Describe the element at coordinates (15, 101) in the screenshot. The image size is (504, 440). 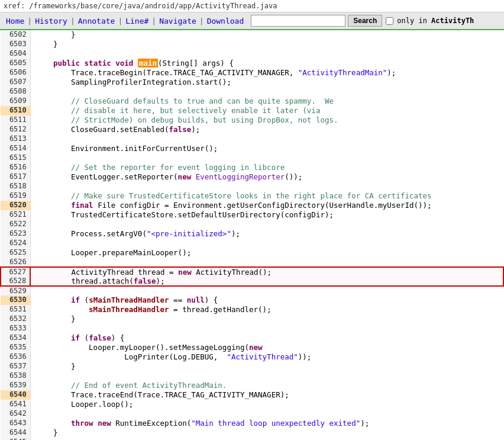
I see `line-number: 6509` at that location.